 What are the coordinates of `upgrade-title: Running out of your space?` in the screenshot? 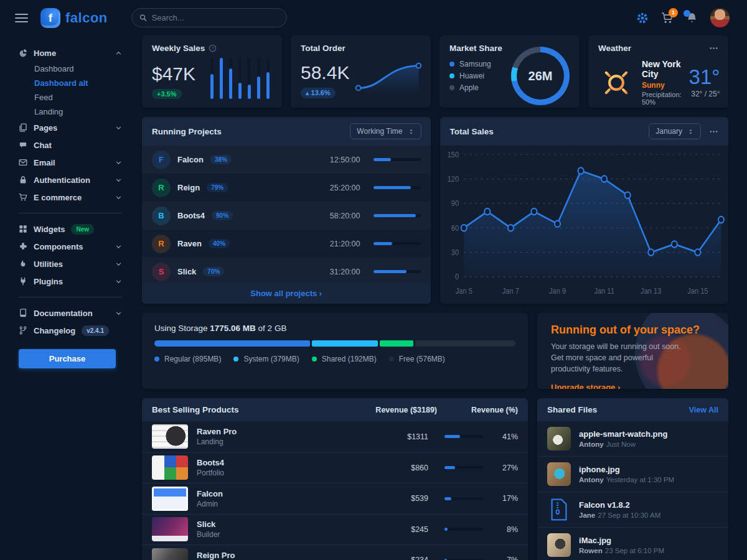 It's located at (632, 330).